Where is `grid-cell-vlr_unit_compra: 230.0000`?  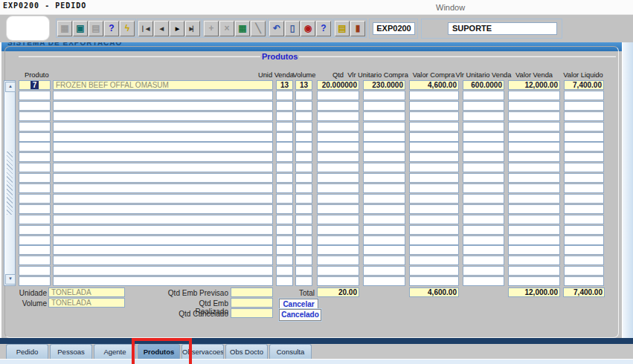 grid-cell-vlr_unit_compra: 230.0000 is located at coordinates (384, 85).